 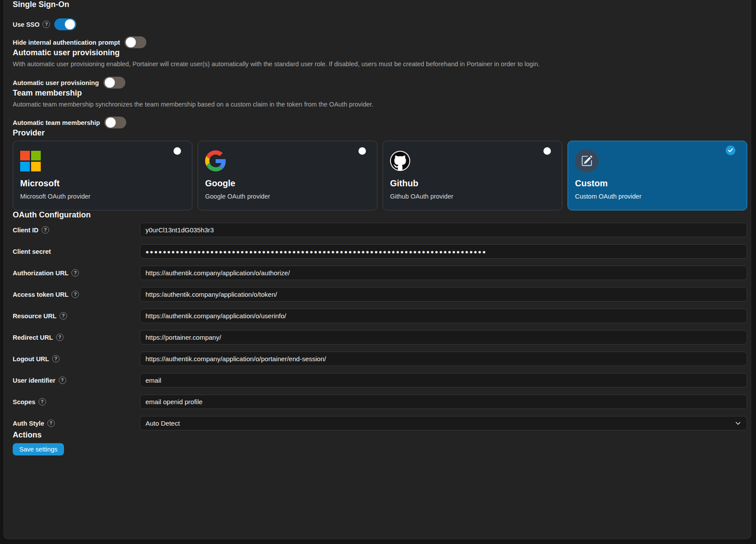 I want to click on provider-section-title: Provider, so click(x=380, y=133).